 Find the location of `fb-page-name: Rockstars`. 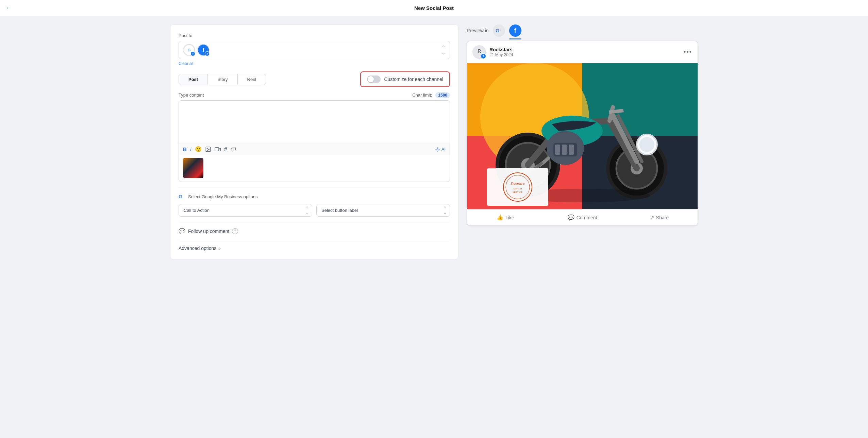

fb-page-name: Rockstars is located at coordinates (585, 50).